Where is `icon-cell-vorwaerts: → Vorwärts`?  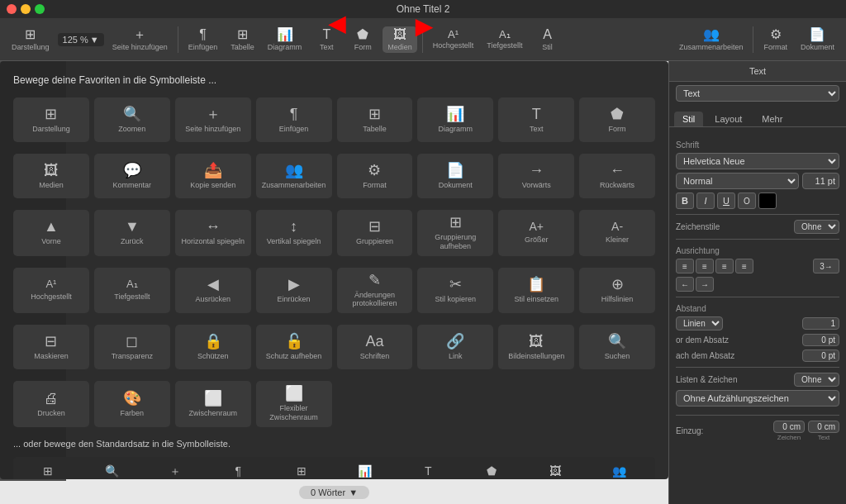 icon-cell-vorwaerts: → Vorwärts is located at coordinates (536, 176).